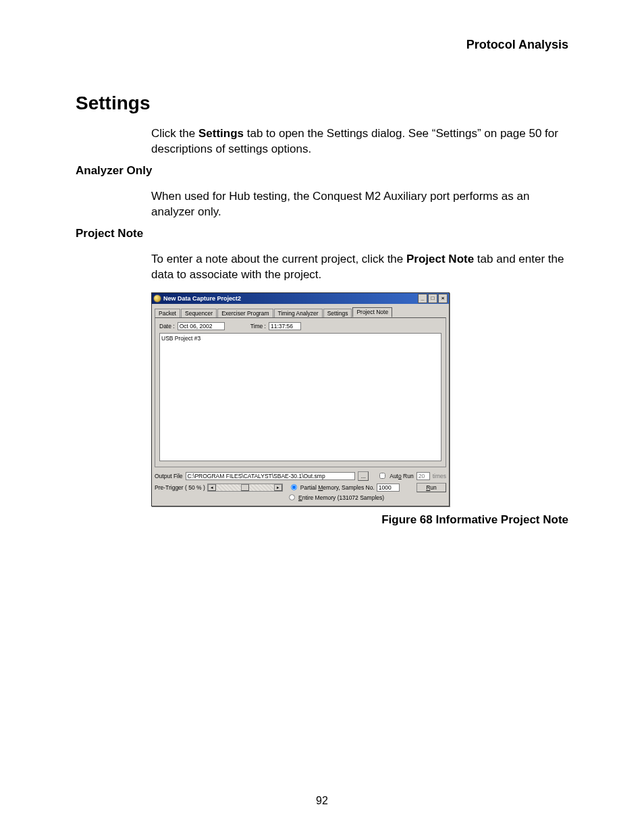  I want to click on page-number: 92, so click(322, 801).